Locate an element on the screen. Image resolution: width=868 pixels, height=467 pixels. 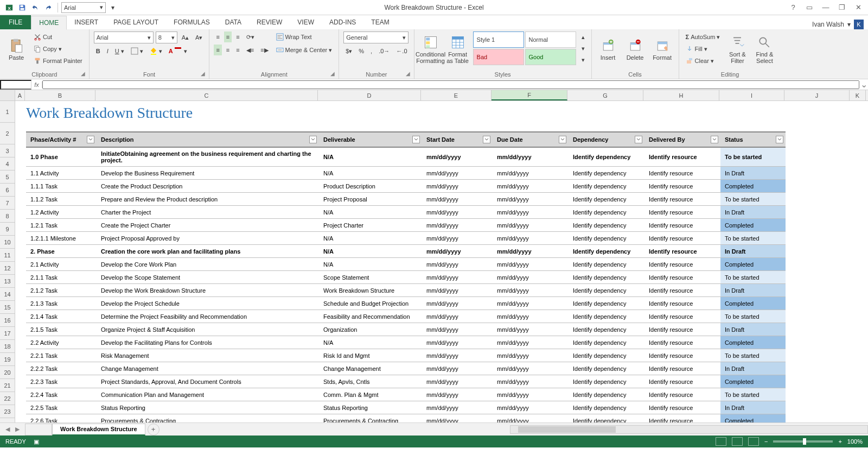
table-cell: 1.2.1.1 Milestone is located at coordinates (61, 238).